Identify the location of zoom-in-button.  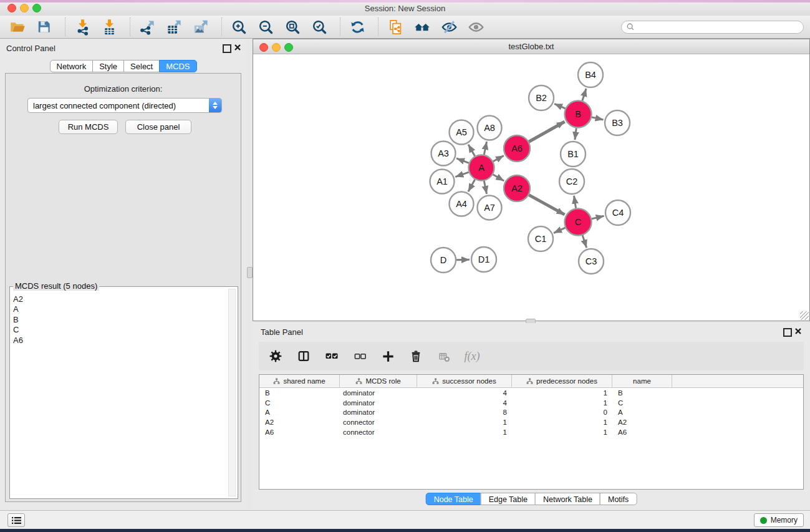
(239, 27).